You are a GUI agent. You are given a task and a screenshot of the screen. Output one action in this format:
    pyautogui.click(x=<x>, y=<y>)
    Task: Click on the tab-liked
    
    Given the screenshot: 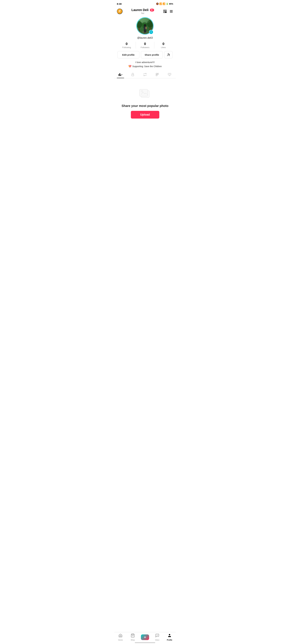 What is the action you would take?
    pyautogui.click(x=170, y=74)
    